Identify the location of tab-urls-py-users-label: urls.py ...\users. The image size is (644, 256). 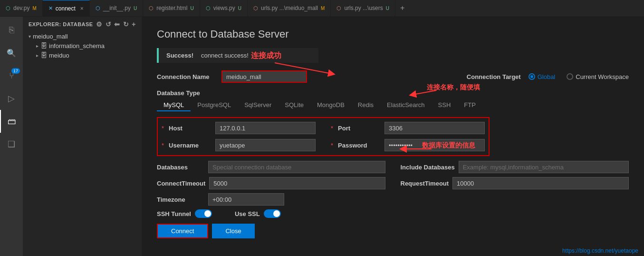
(363, 8).